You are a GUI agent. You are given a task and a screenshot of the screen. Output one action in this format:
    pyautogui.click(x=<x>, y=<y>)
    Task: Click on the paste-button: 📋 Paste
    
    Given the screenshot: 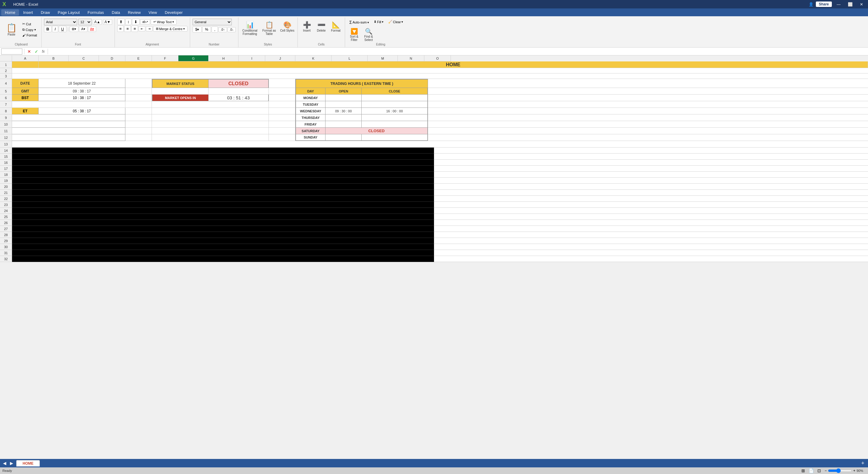 What is the action you would take?
    pyautogui.click(x=11, y=30)
    